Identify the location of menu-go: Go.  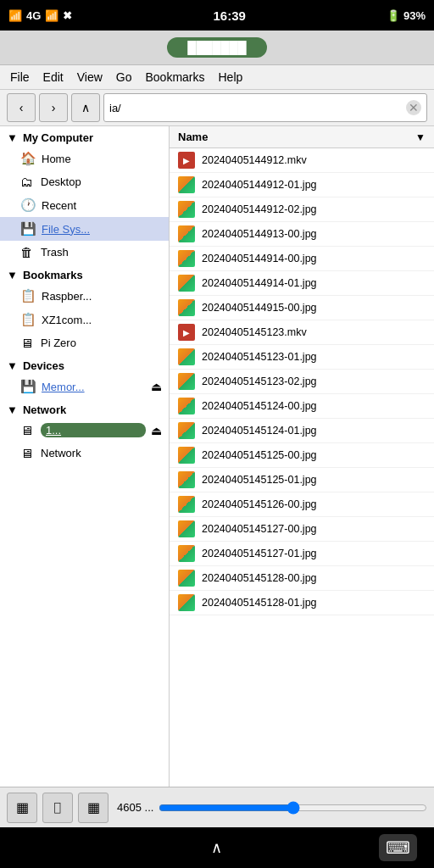
(124, 77).